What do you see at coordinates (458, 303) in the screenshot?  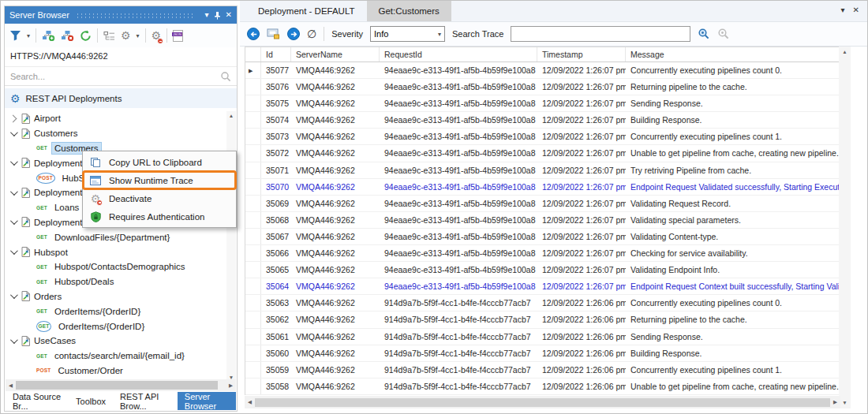 I see `cell-requestid: 914d9a7b-5f9f-4cc1-b4fe-f4cccb77acb7` at bounding box center [458, 303].